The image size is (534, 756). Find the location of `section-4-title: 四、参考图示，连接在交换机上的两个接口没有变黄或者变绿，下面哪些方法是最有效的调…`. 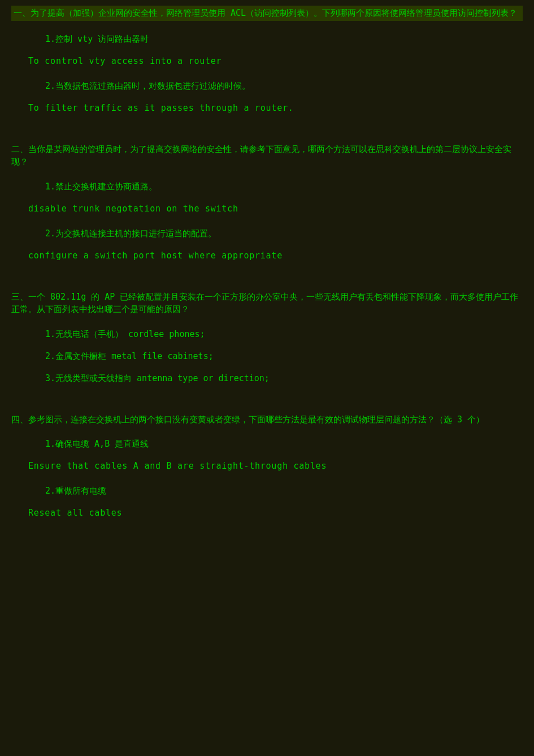

section-4-title: 四、参考图示，连接在交换机上的两个接口没有变黄或者变绿，下面哪些方法是最有效的调… is located at coordinates (267, 420).